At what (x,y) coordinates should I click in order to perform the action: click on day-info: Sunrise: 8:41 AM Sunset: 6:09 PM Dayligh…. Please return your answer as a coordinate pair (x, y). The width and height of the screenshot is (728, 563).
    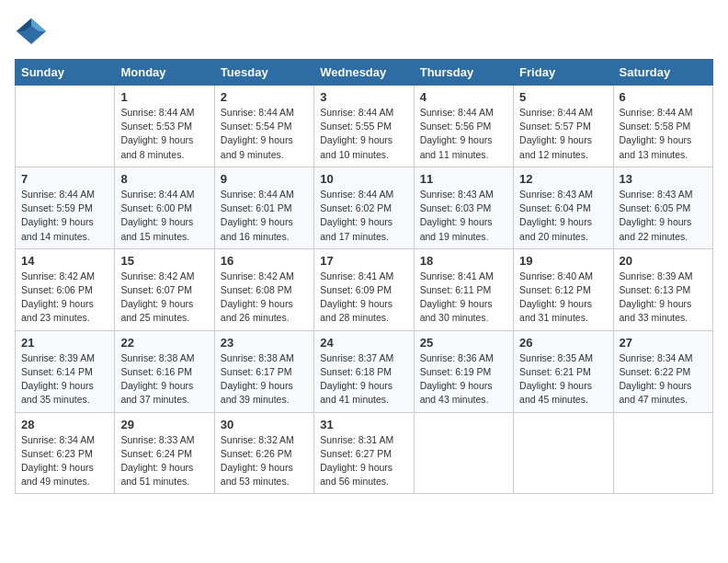
    Looking at the image, I should click on (364, 298).